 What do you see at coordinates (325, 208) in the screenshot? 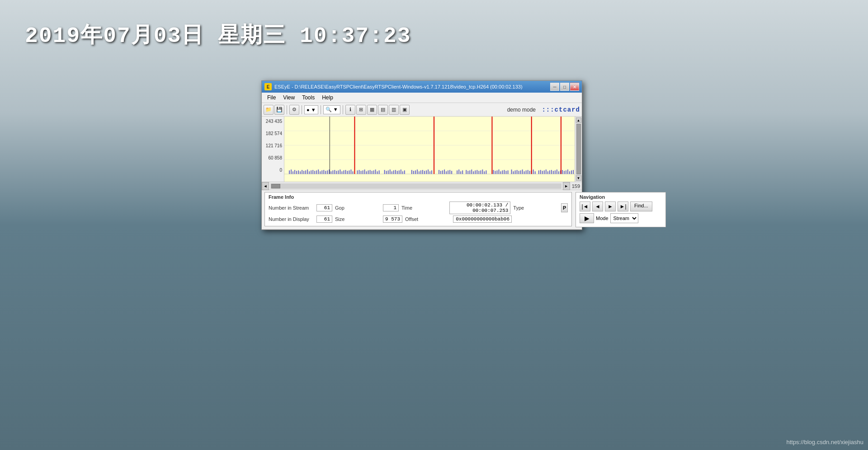
I see `number-in-stream-value: 61` at bounding box center [325, 208].